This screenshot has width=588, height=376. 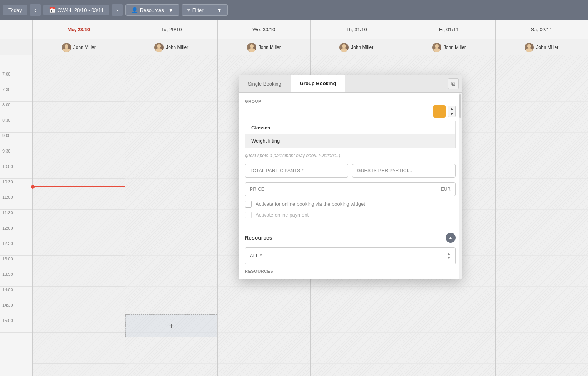 What do you see at coordinates (350, 215) in the screenshot?
I see `checkbox-online-payment: Activate online payment` at bounding box center [350, 215].